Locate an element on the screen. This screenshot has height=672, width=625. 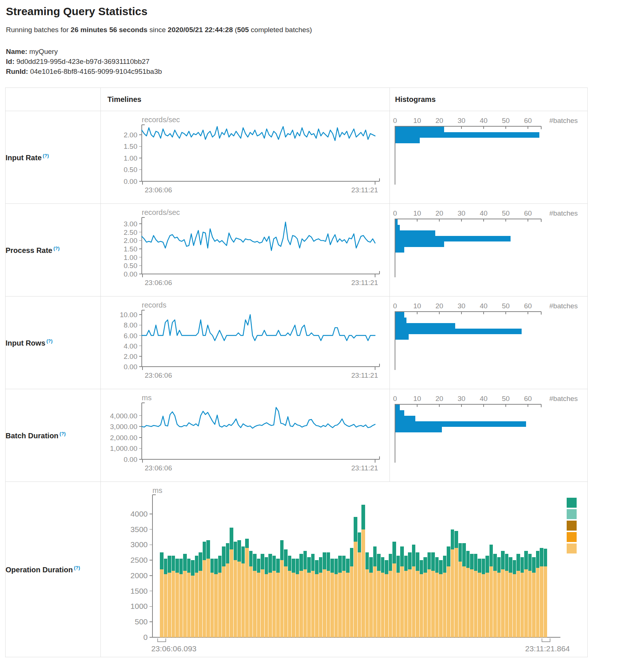
batch-duration-histogram-chart: 0102030405060#batches is located at coordinates (489, 435).